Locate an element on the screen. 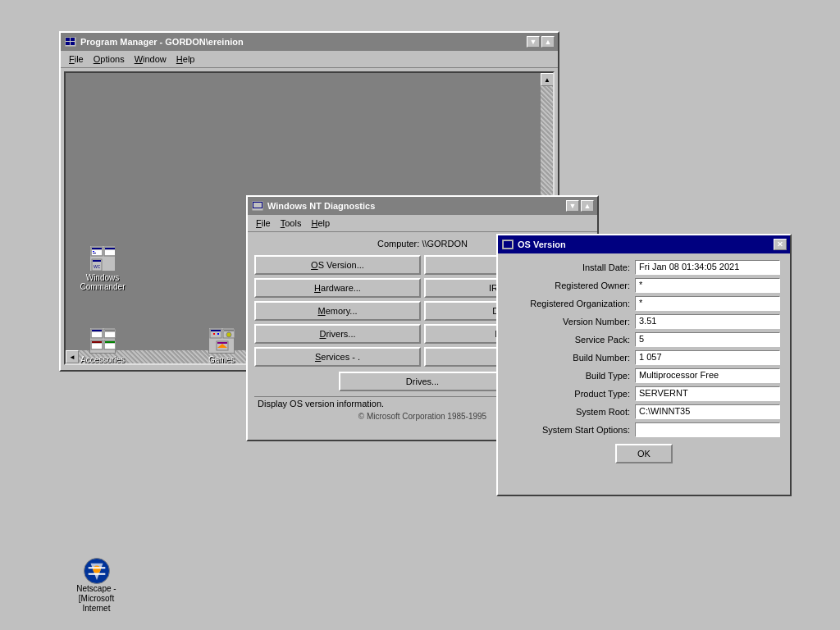  menu-options: Options is located at coordinates (109, 59).